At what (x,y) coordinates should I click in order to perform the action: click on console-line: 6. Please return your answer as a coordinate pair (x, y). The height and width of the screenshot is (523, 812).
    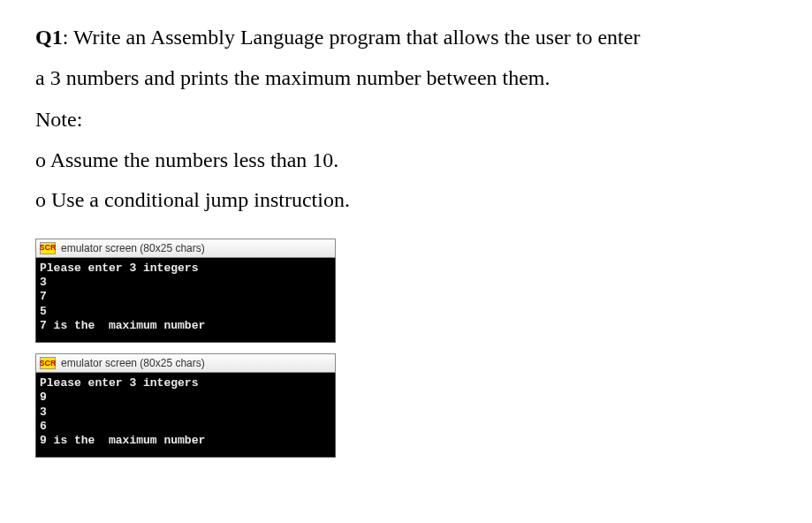
    Looking at the image, I should click on (185, 427).